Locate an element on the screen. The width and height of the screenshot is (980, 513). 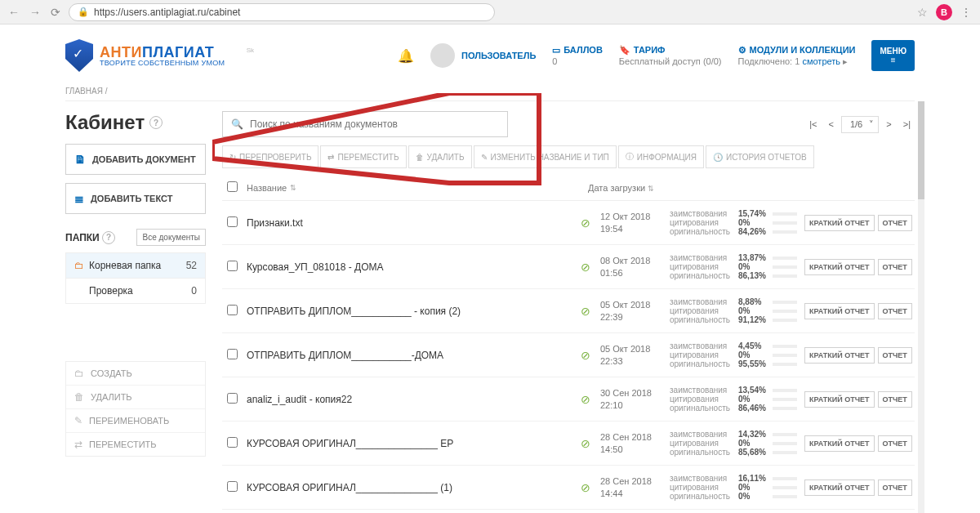
table-header: Название⇅ Дата загрузки ⇅ is located at coordinates (568, 188).